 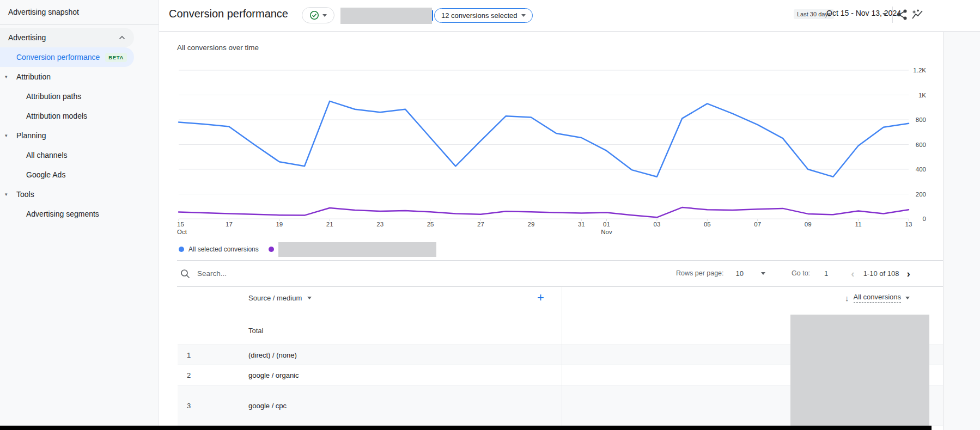 I want to click on svg-text: 19, so click(x=279, y=224).